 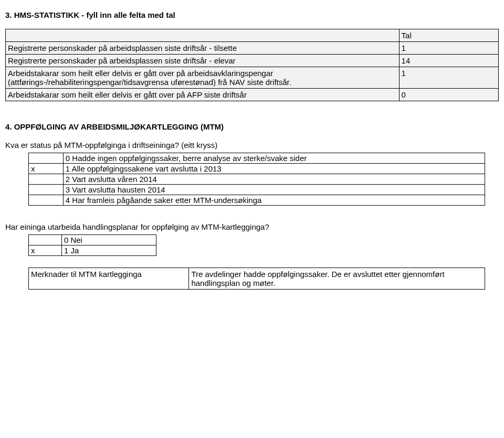 What do you see at coordinates (448, 61) in the screenshot?
I see `stat-row-value: 14` at bounding box center [448, 61].